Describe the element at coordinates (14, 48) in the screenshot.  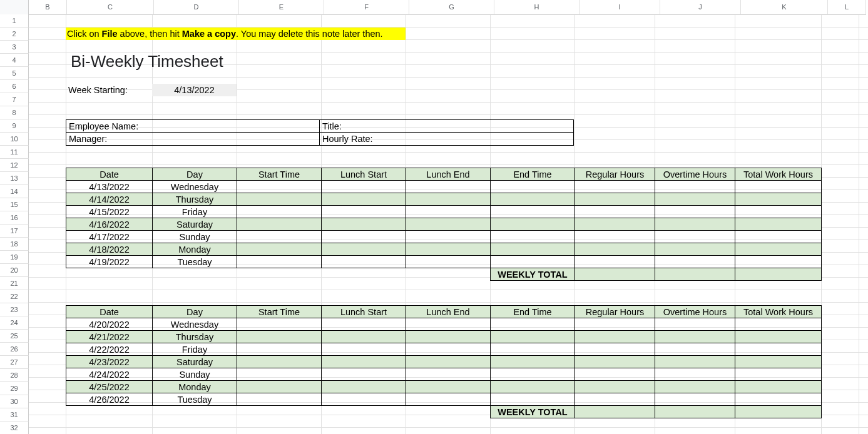
I see `row-header-3: 3` at that location.